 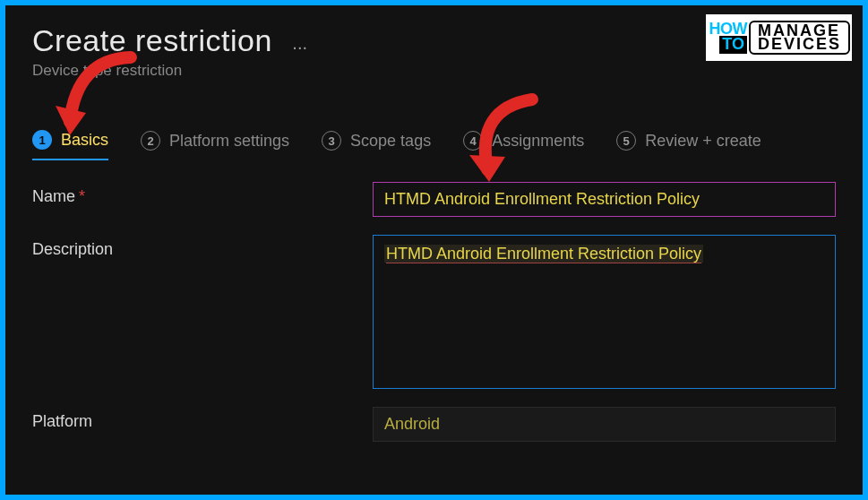 I want to click on htmd-logo: HOW TO MANAGE DEVICES, so click(x=779, y=38).